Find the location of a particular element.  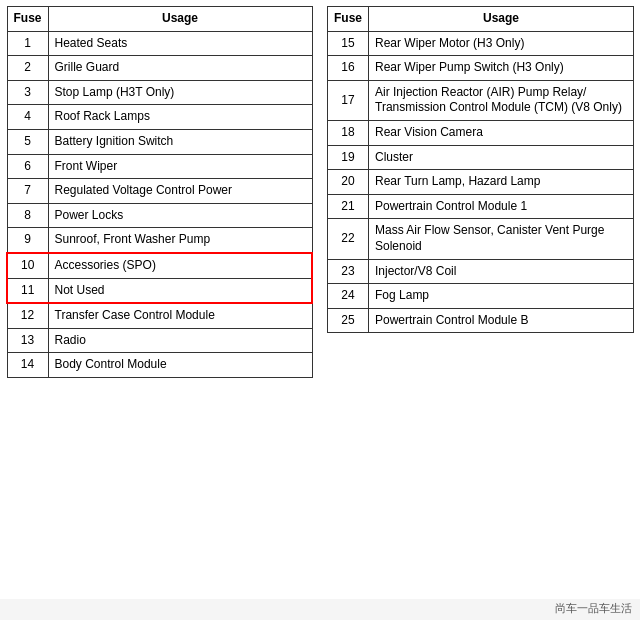

fuse-number: 19 is located at coordinates (348, 158).